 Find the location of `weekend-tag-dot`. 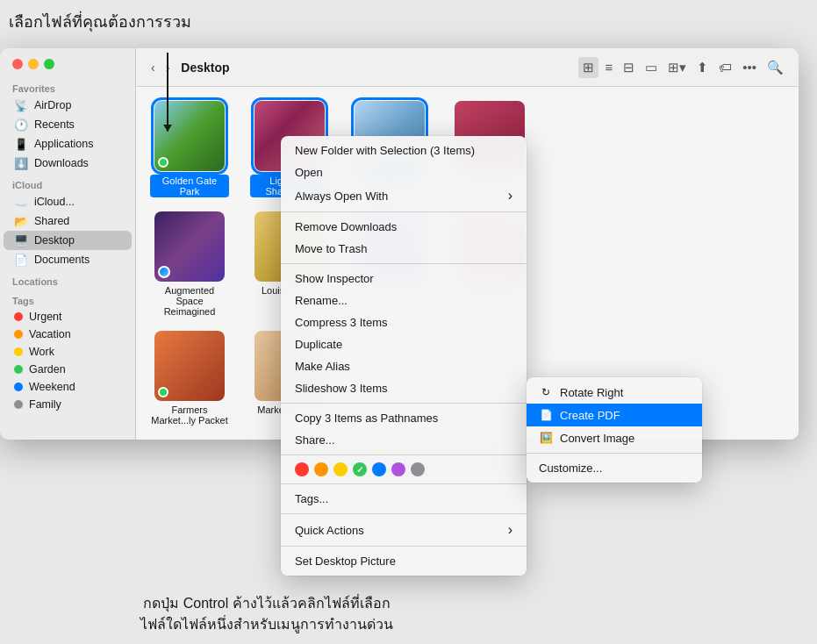

weekend-tag-dot is located at coordinates (18, 387).